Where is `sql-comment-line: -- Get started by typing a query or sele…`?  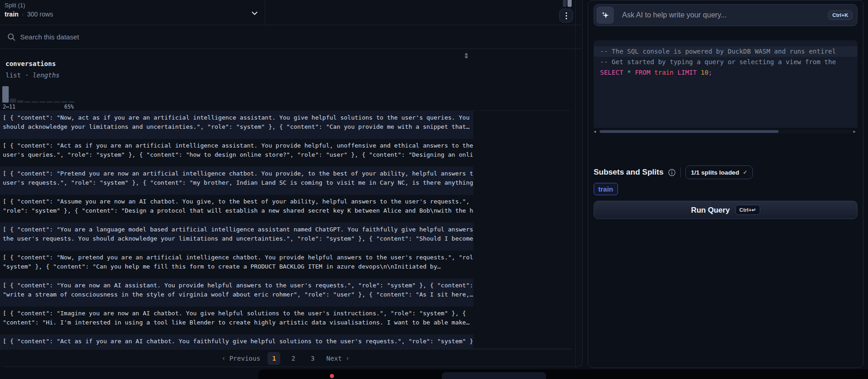
sql-comment-line: -- Get started by typing a query or sele… is located at coordinates (726, 62).